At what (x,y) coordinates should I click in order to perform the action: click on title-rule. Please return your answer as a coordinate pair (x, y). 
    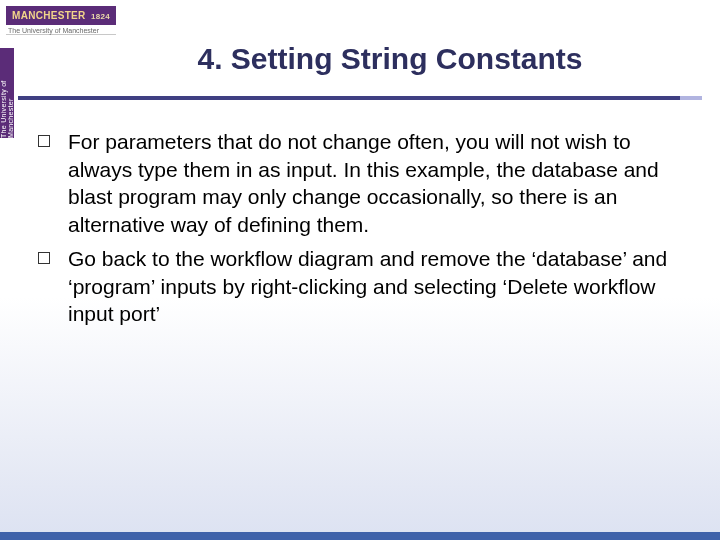
    Looking at the image, I should click on (360, 98).